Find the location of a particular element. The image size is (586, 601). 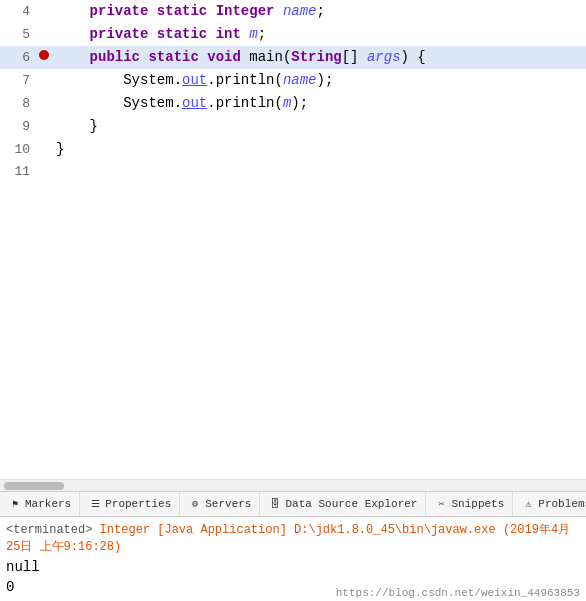

code-line: 8 System.out.println(m); is located at coordinates (293, 104).